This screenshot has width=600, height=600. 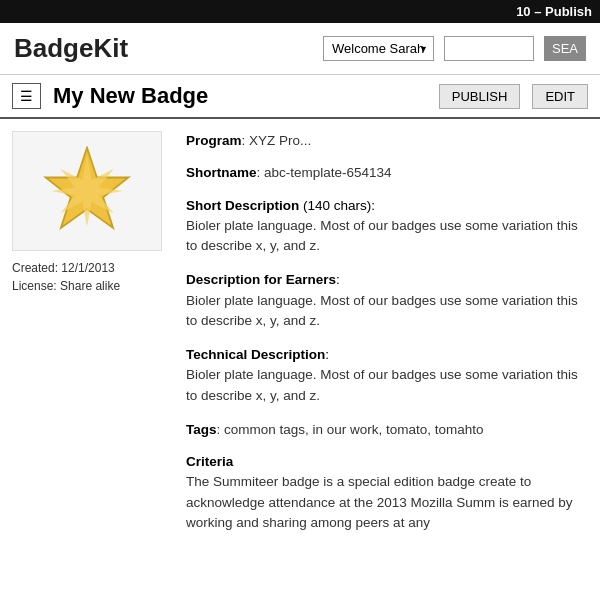 I want to click on top-bar: 10 – Publish, so click(x=300, y=12).